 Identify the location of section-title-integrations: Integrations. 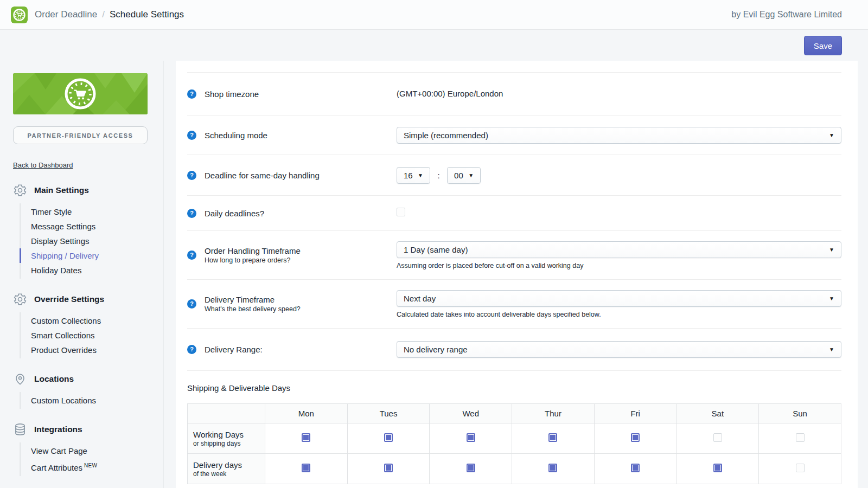
(59, 429).